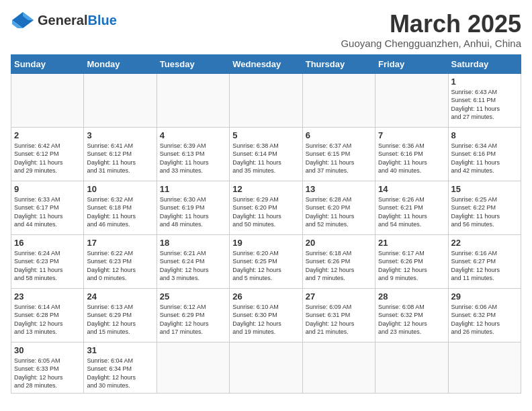 The height and width of the screenshot is (411, 532). What do you see at coordinates (484, 367) in the screenshot?
I see `cell-w5-d6` at bounding box center [484, 367].